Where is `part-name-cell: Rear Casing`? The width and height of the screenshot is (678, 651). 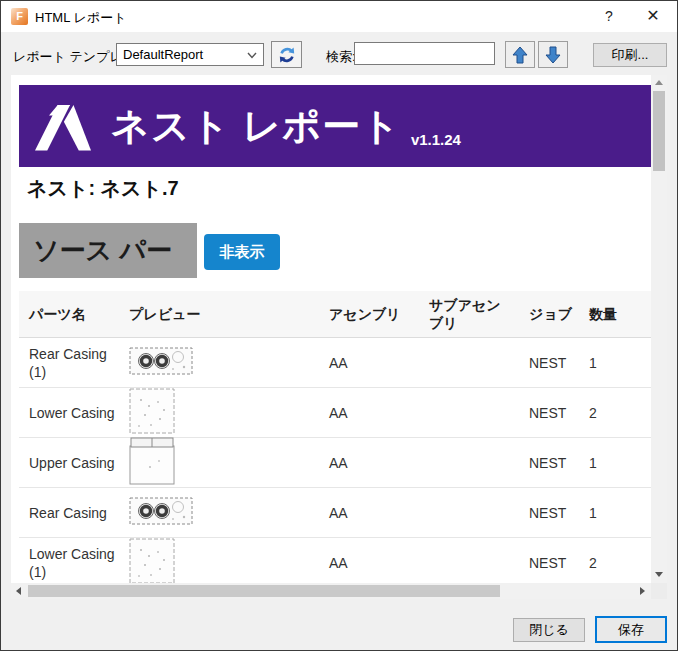 part-name-cell: Rear Casing is located at coordinates (69, 513).